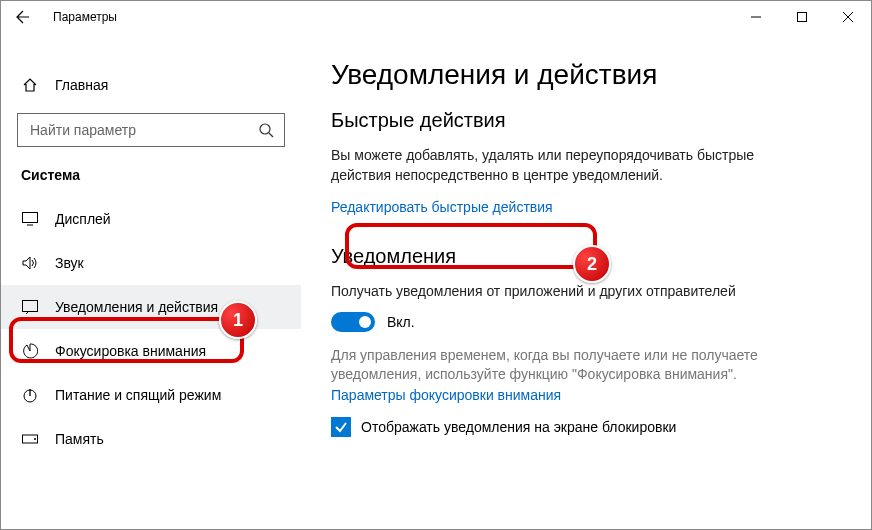 The width and height of the screenshot is (872, 530). Describe the element at coordinates (566, 366) in the screenshot. I see `focus-assist-description: Для управления временем, когда вы получа…` at that location.